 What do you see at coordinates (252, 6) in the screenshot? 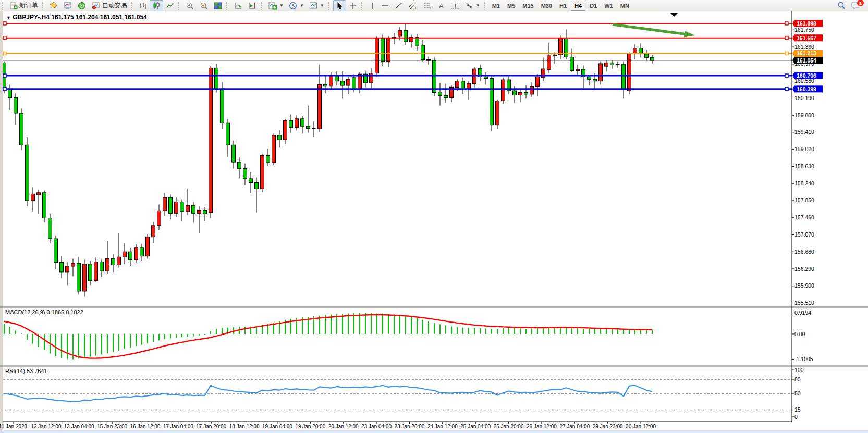
I see `chart-shift-button` at bounding box center [252, 6].